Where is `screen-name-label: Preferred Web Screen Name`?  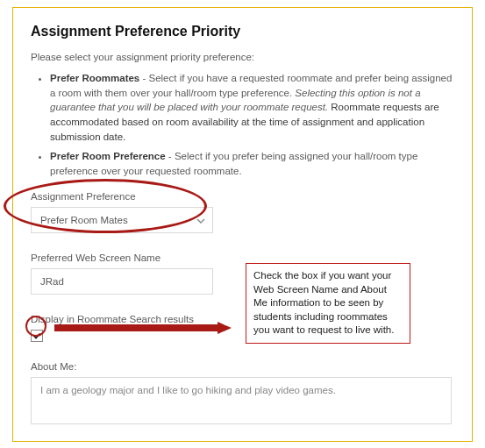 screen-name-label: Preferred Web Screen Name is located at coordinates (242, 258).